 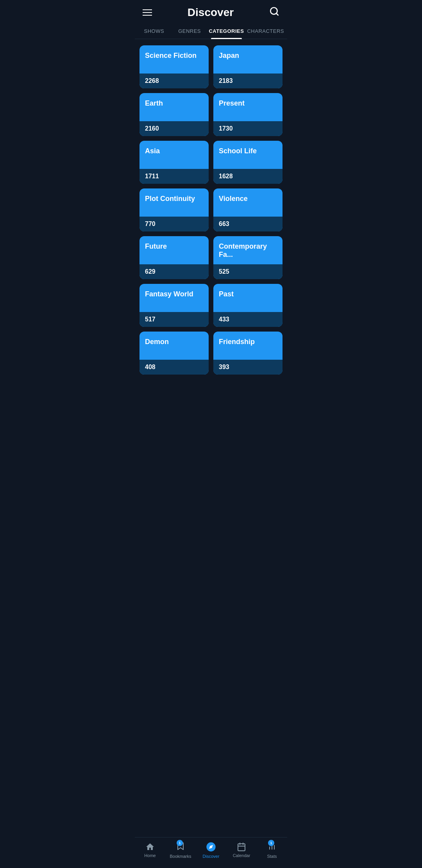 I want to click on category-card: Past 433, so click(x=248, y=305).